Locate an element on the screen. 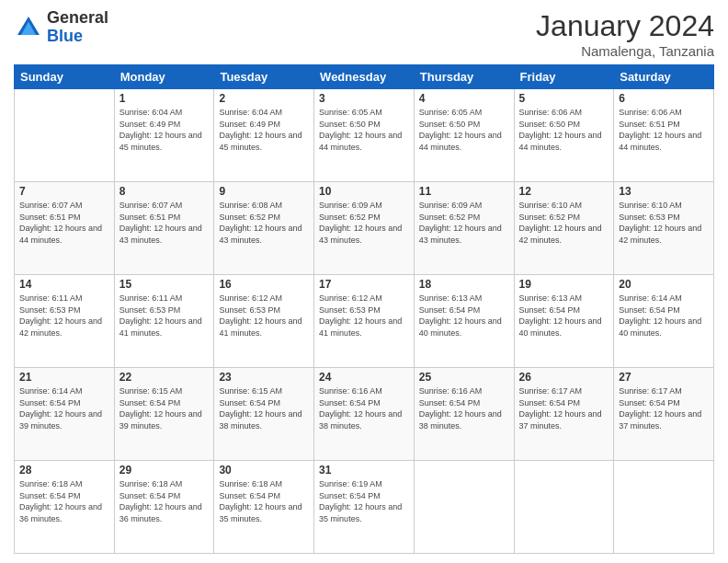 The height and width of the screenshot is (563, 728). table-cell: 27Sunrise: 6:17 AMSunset: 6:54 PMDayligh… is located at coordinates (664, 414).